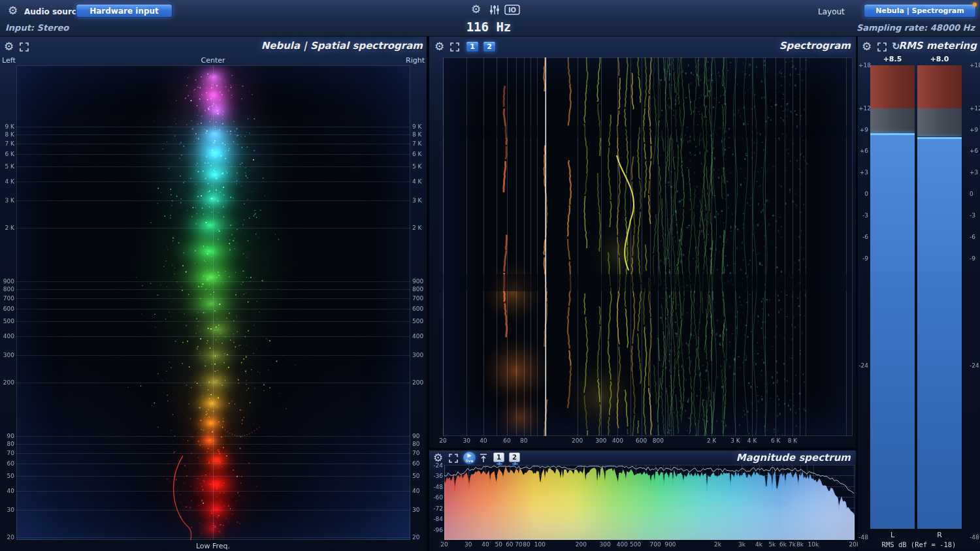  I want to click on spectrogram-fullscreen-icon, so click(455, 47).